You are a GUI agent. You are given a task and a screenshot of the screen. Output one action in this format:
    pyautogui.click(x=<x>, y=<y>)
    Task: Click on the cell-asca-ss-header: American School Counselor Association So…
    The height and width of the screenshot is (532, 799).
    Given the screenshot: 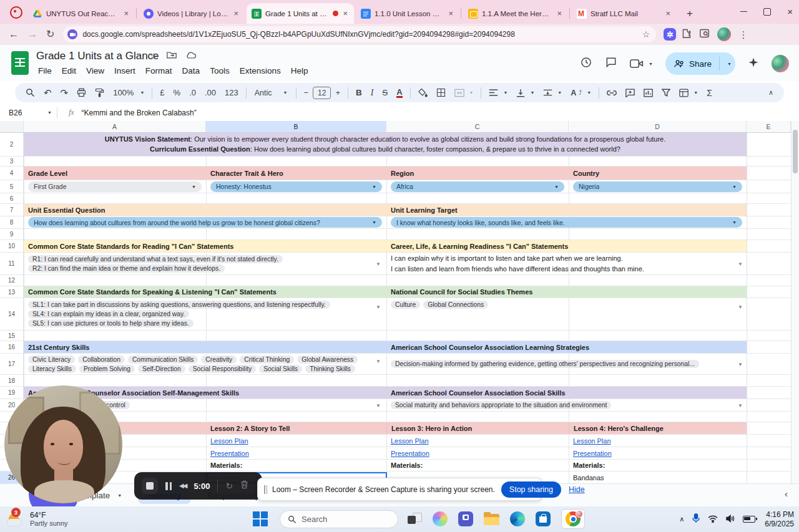 What is the action you would take?
    pyautogui.click(x=567, y=393)
    